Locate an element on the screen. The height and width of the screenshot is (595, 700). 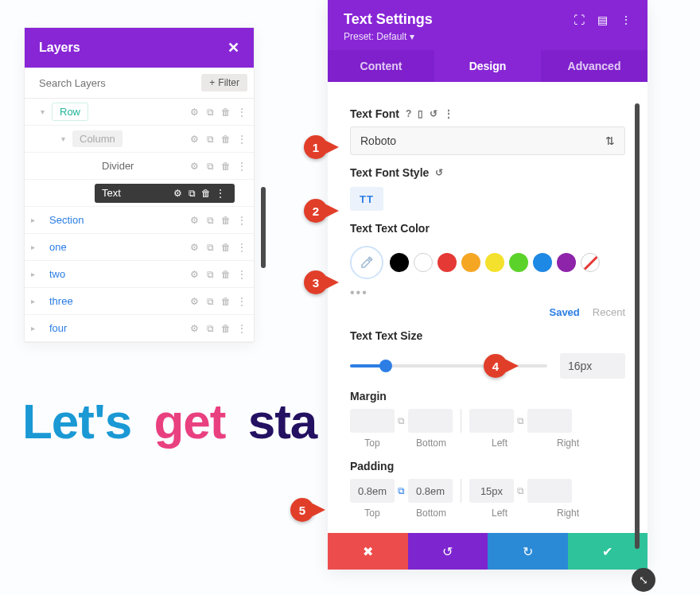
more-colors: ••• is located at coordinates (488, 293).